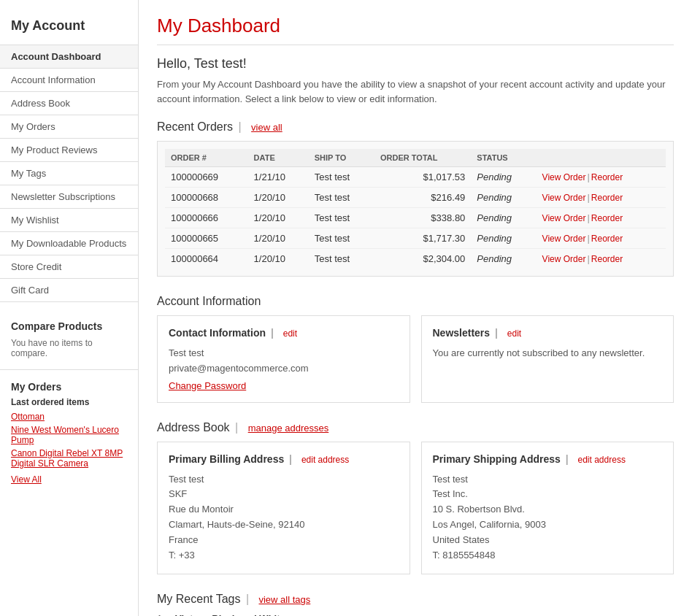 Image resolution: width=692 pixels, height=616 pixels. What do you see at coordinates (547, 359) in the screenshot?
I see `newsletters-info-box: Newsletters | edit You are currently not…` at bounding box center [547, 359].